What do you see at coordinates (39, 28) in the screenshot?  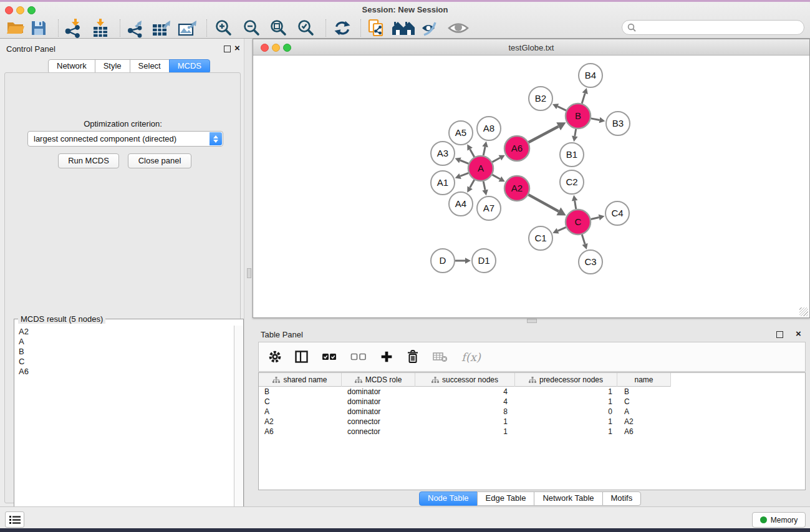 I see `save-icon` at bounding box center [39, 28].